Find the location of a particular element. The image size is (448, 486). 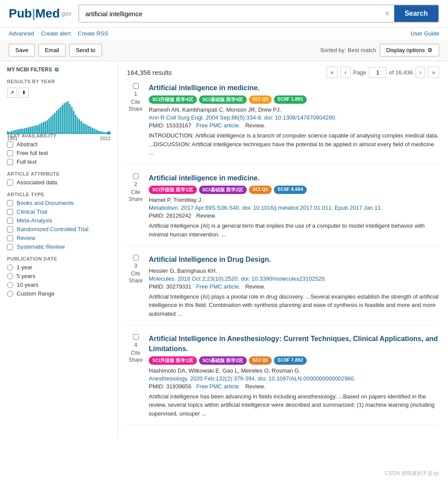

last-page-button: » is located at coordinates (434, 72).